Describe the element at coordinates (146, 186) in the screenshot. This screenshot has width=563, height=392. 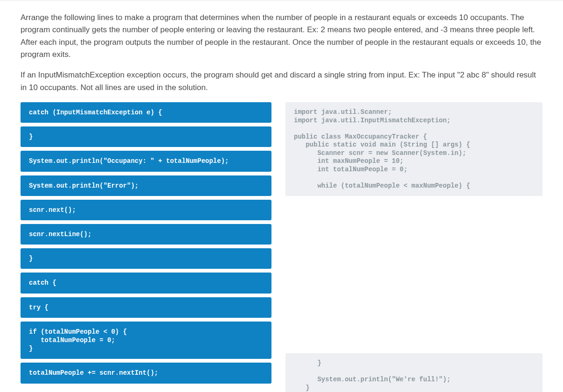
I see `code-block-println-error: System.out.println("Error");` at that location.